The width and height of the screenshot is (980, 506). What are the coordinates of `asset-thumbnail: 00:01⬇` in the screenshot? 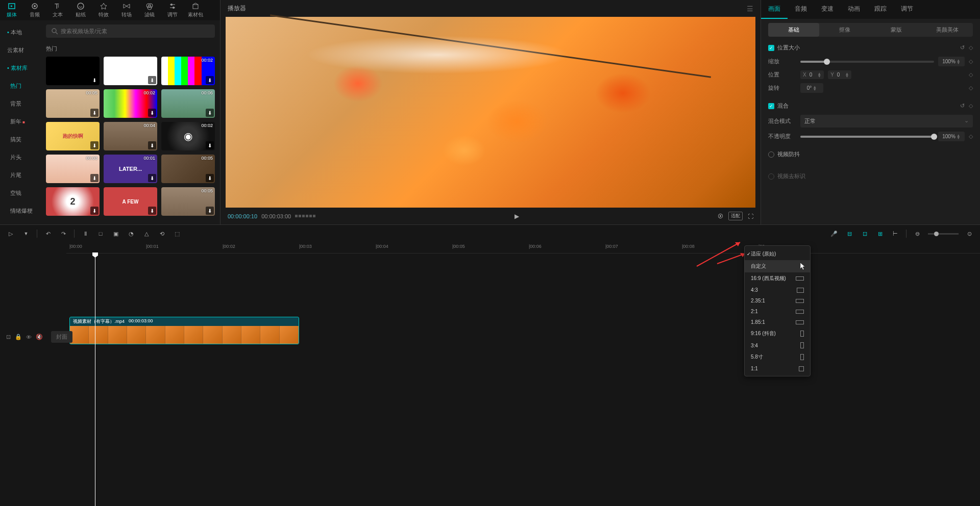 It's located at (131, 169).